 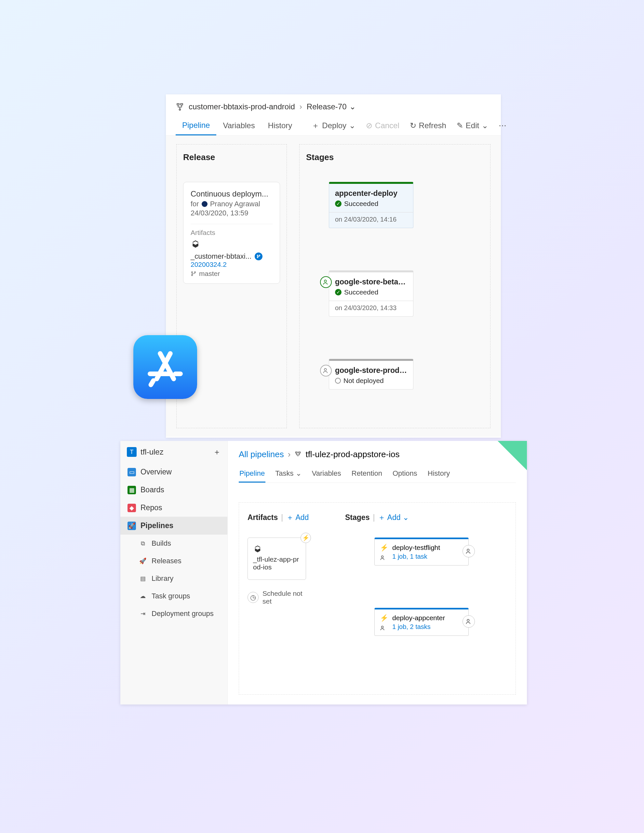 I want to click on breadcrumb-release-dropdown: Release-70 ⌄, so click(x=331, y=107).